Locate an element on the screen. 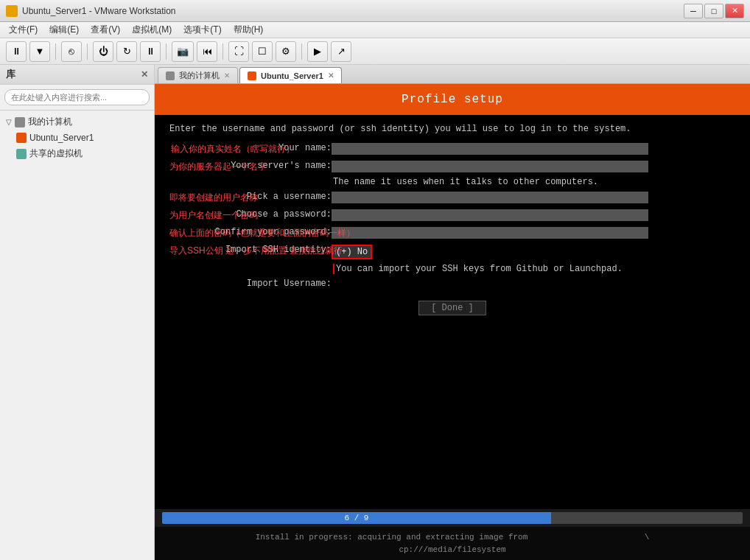 Image resolution: width=750 pixels, height=560 pixels. sidebar-search-input is located at coordinates (77, 97).